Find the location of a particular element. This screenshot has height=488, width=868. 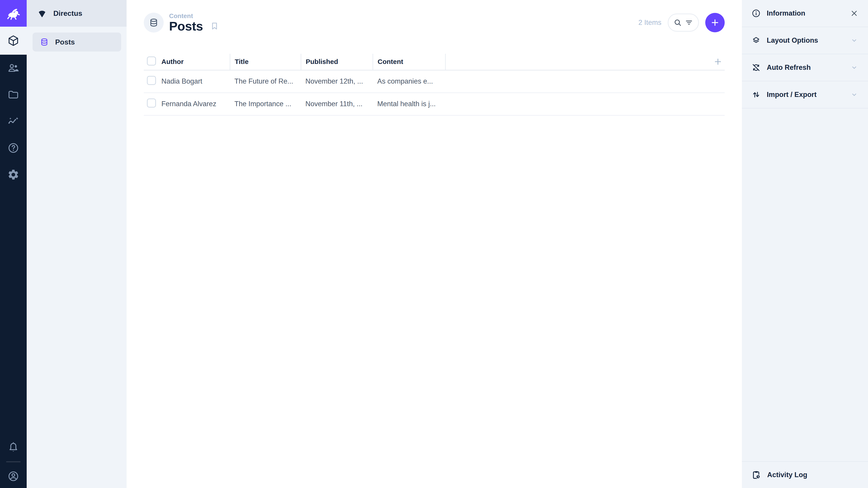

sync-disabled-icon is located at coordinates (756, 67).